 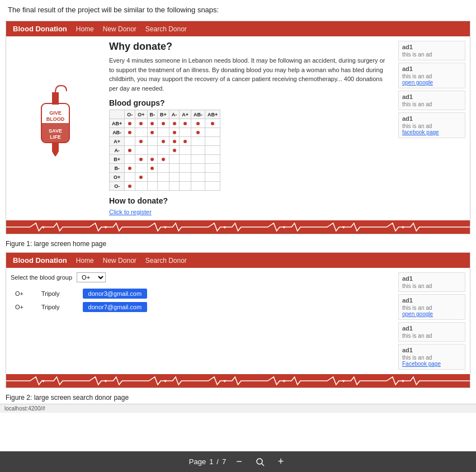 What do you see at coordinates (281, 462) in the screenshot?
I see `zoom-in-button: +` at bounding box center [281, 462].